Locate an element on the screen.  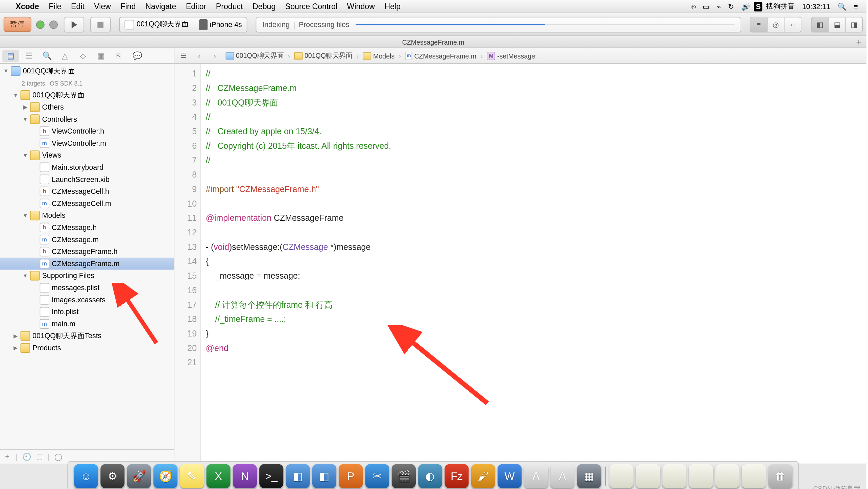
panel-visibility-segmented: ◧ ⬓ ◨ is located at coordinates (837, 24).